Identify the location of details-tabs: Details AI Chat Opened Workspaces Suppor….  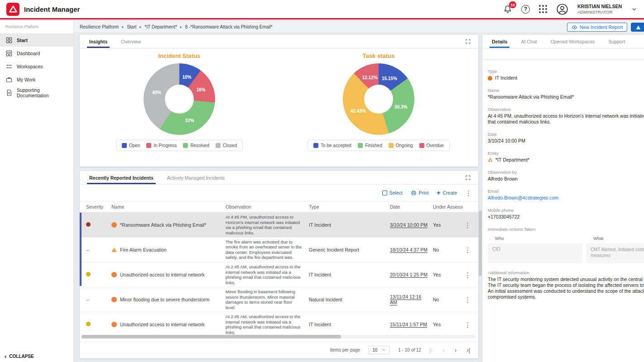
(563, 42).